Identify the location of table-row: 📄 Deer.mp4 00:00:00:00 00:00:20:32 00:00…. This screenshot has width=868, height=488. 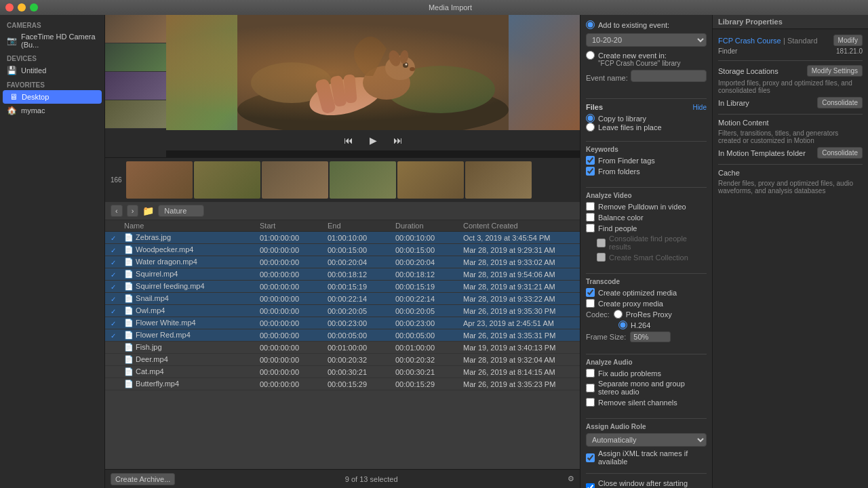
(342, 360).